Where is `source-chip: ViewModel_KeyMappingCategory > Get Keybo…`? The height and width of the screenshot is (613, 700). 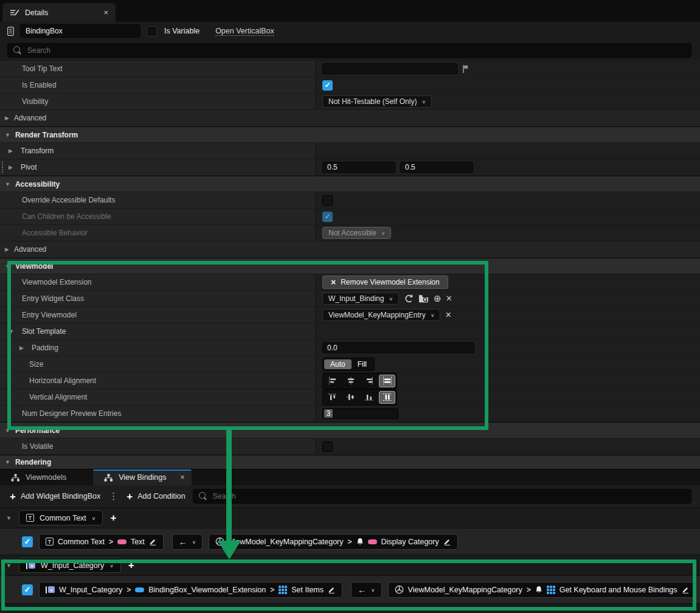
source-chip: ViewModel_KeyMappingCategory > Get Keybo… is located at coordinates (542, 590).